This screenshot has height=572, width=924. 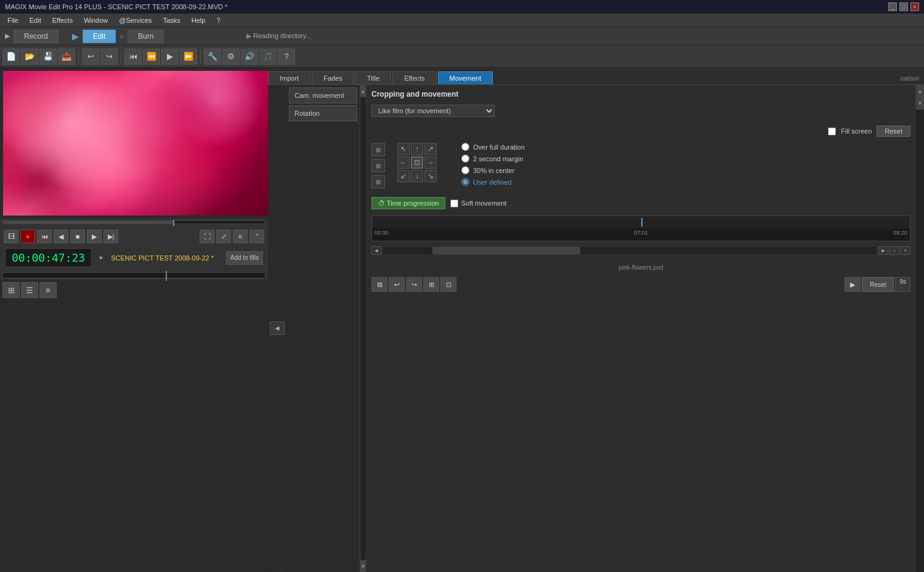 What do you see at coordinates (48, 57) in the screenshot?
I see `save-icon: 💾` at bounding box center [48, 57].